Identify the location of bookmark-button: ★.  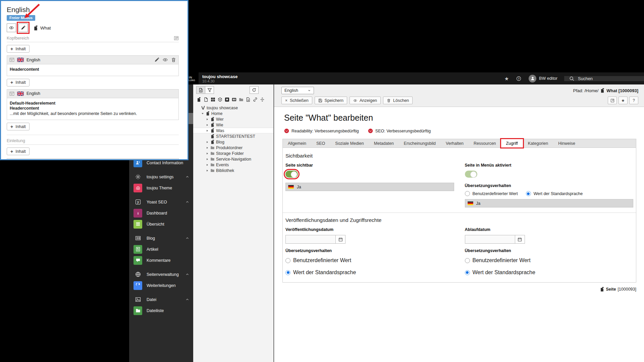
(623, 101).